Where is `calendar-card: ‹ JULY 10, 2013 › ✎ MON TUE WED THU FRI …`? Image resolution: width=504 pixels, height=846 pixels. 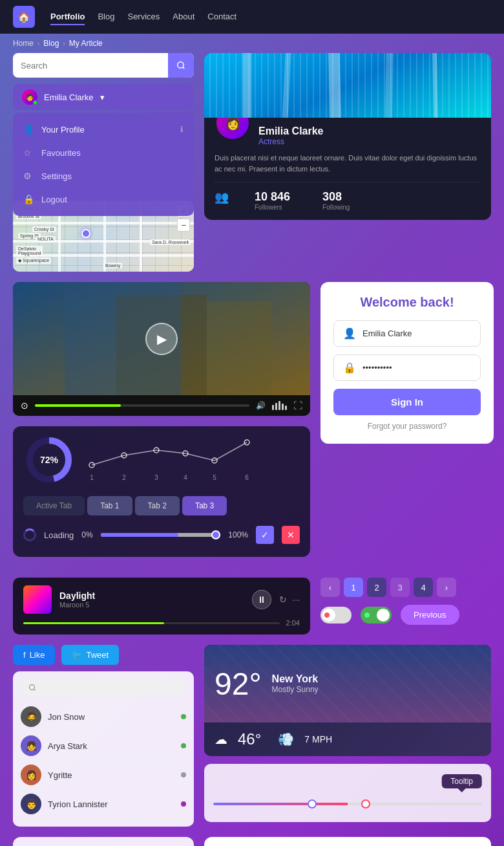 calendar-card: ‹ JULY 10, 2013 › ✎ MON TUE WED THU FRI … is located at coordinates (348, 841).